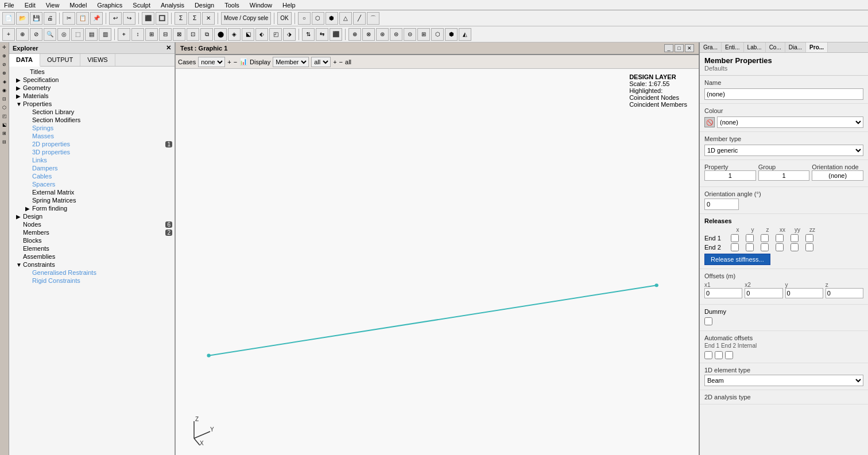  What do you see at coordinates (437, 34) in the screenshot?
I see `toolbar-btn-r31: ⬡` at bounding box center [437, 34].